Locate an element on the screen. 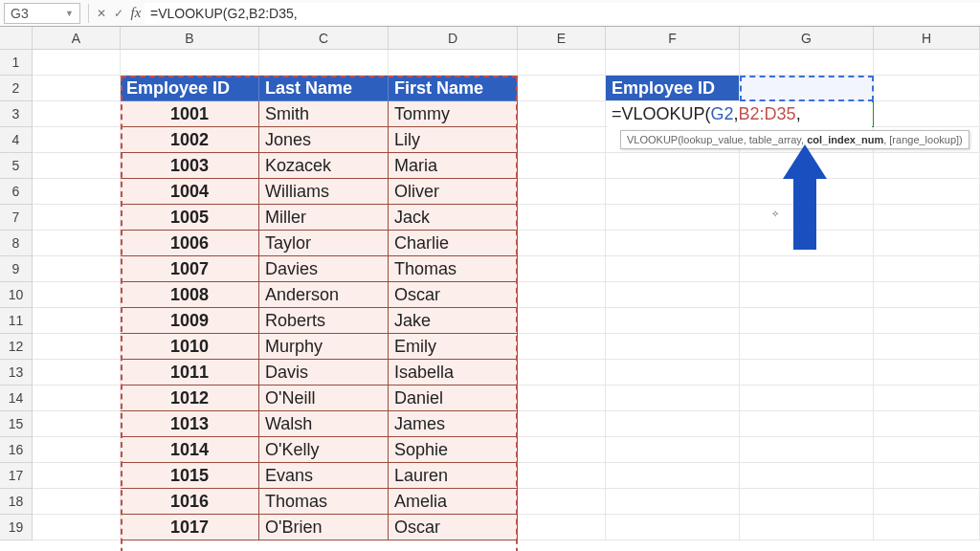  cell-editing-g3: =VLOOKUP(G2,B2:D35, is located at coordinates (740, 115).